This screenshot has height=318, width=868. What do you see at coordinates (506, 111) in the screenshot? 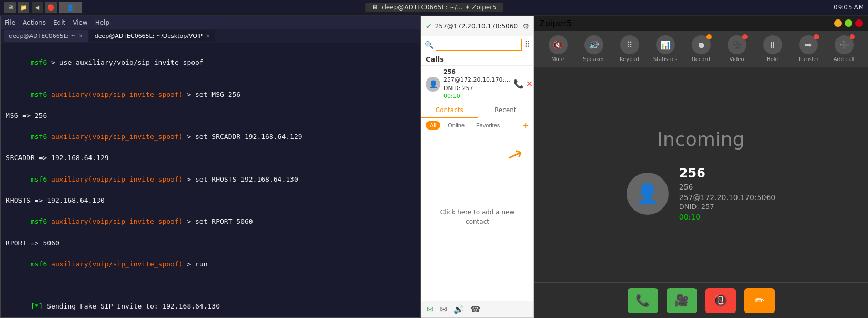
I see `tab-recent: Recent` at bounding box center [506, 111].